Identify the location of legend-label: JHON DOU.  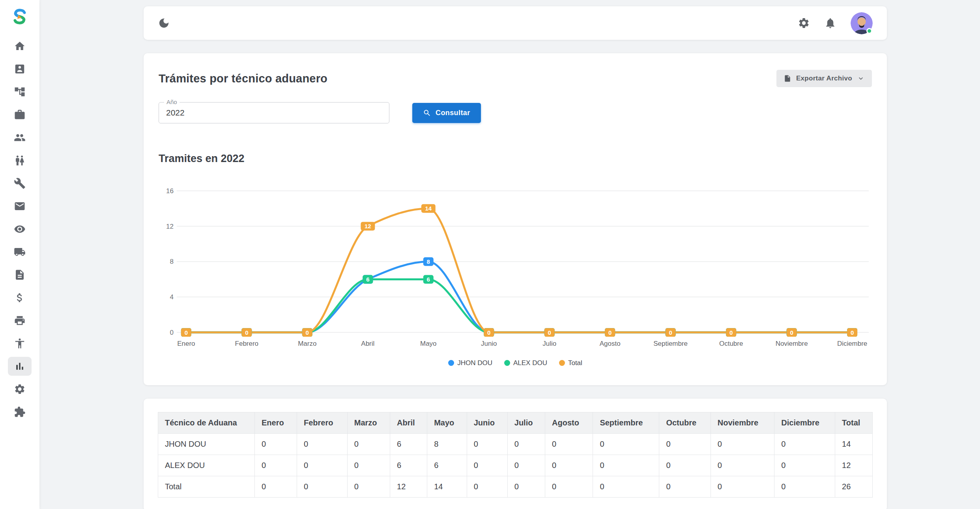
(475, 363).